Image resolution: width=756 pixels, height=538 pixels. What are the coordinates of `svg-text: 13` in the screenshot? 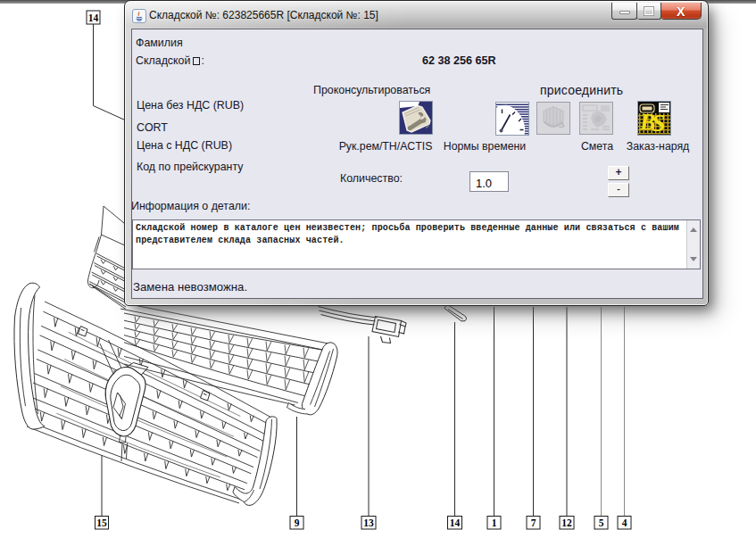 It's located at (369, 523).